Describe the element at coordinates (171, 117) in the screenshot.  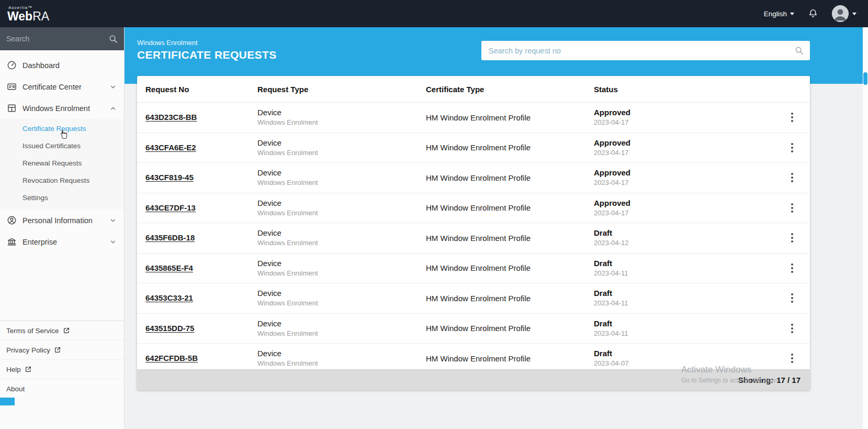
I see `request-no-link: 643D23C8-BB` at that location.